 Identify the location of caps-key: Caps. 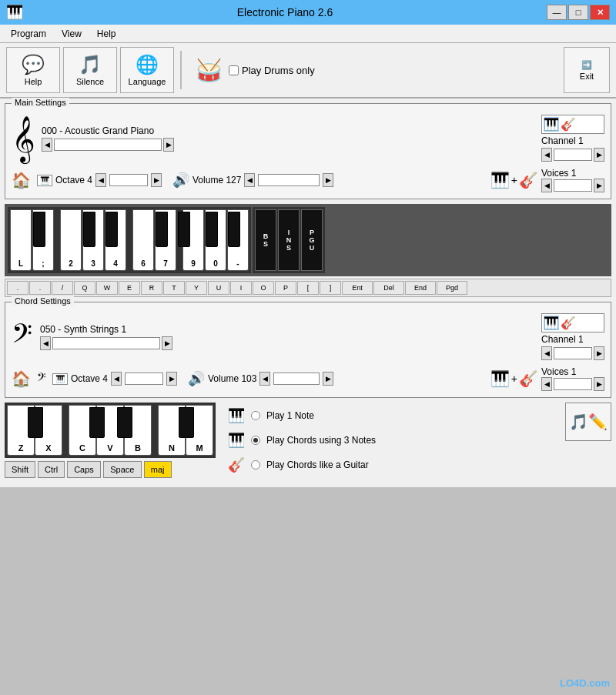
(84, 469).